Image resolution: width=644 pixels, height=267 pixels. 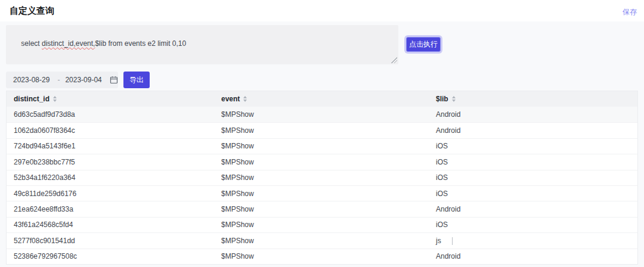 I want to click on cell-distinct-id: 297e0b238bbc77f5, so click(x=110, y=162).